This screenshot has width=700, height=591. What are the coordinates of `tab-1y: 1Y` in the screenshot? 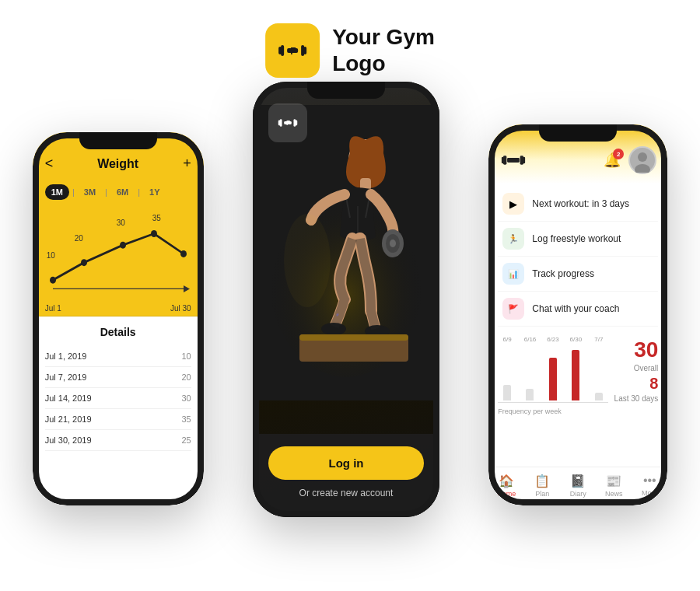 It's located at (154, 192).